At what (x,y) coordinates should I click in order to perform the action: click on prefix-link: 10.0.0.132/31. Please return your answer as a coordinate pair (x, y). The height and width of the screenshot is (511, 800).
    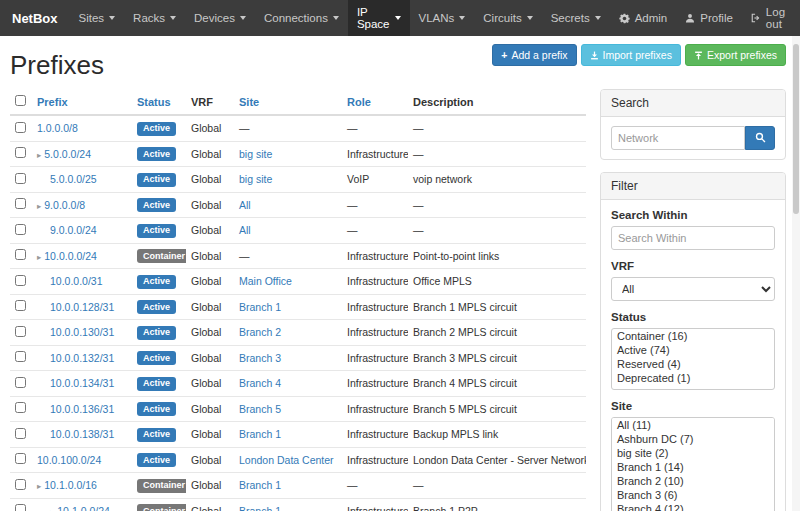
    Looking at the image, I should click on (82, 358).